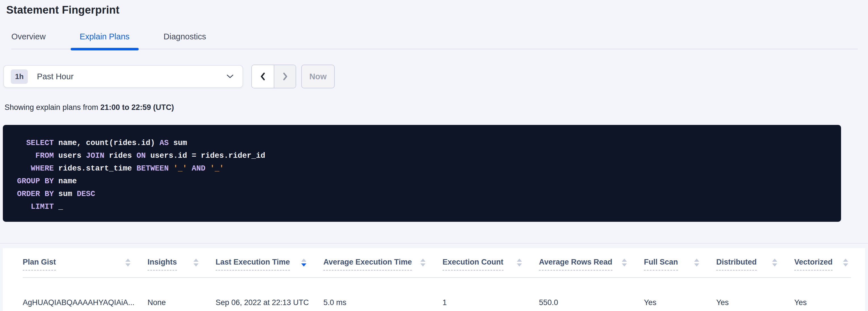 This screenshot has height=311, width=868. What do you see at coordinates (85, 303) in the screenshot?
I see `cell-plan-gist: AgHUAQIABQAAAAHYAQIAiA...` at bounding box center [85, 303].